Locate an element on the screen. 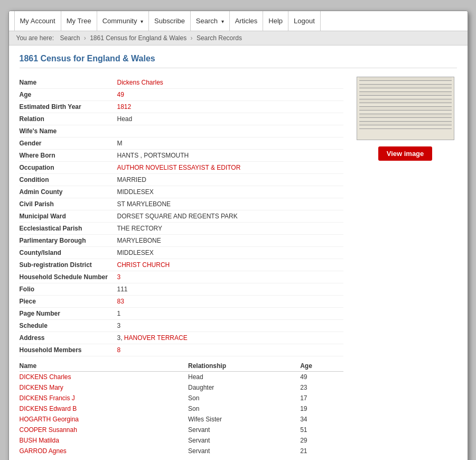 The height and width of the screenshot is (460, 476). member-age: 23 is located at coordinates (321, 388).